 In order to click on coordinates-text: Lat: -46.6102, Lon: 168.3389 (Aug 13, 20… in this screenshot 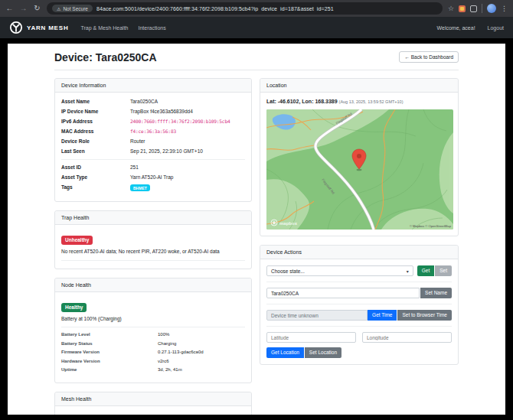, I will do `click(359, 101)`.